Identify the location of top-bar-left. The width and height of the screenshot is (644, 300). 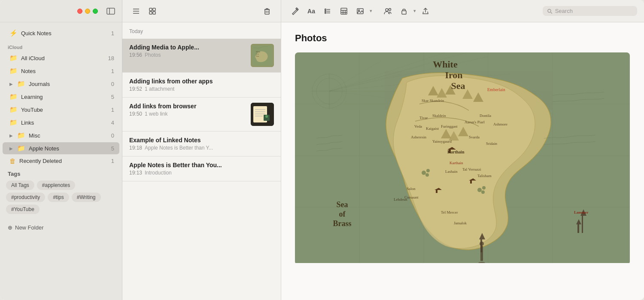
(61, 11).